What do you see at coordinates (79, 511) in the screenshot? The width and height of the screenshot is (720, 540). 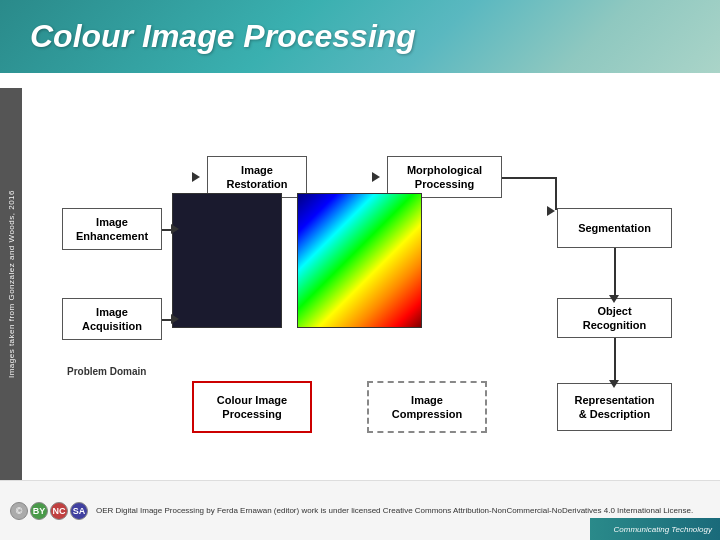 I see `sa-icon: SA` at bounding box center [79, 511].